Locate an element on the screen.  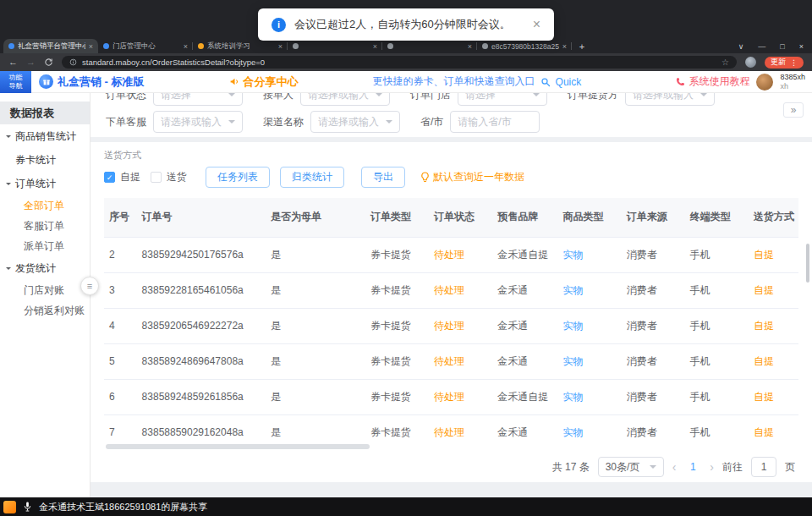
filter-label: 订单门店 is located at coordinates (431, 98).